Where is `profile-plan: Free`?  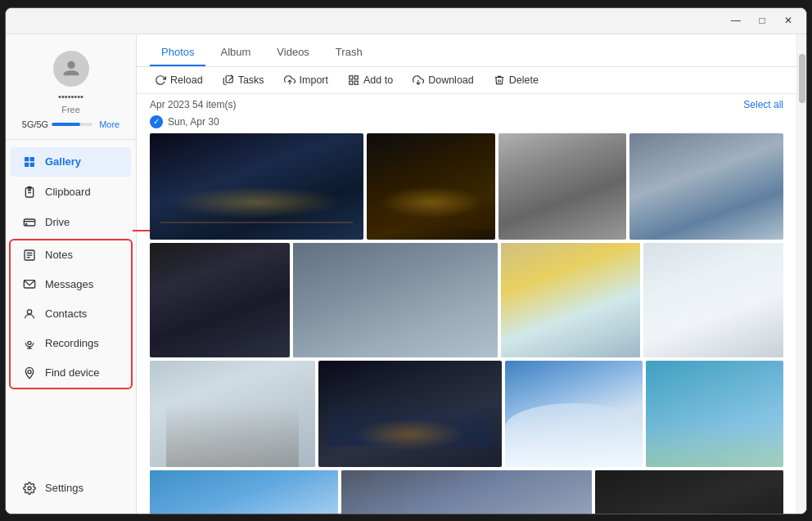 profile-plan: Free is located at coordinates (70, 110).